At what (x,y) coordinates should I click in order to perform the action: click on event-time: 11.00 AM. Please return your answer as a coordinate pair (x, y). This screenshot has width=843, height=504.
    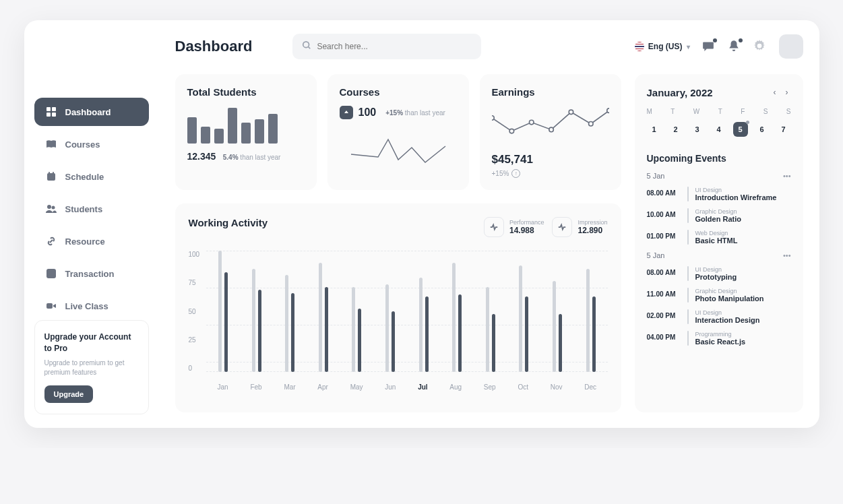
    Looking at the image, I should click on (664, 292).